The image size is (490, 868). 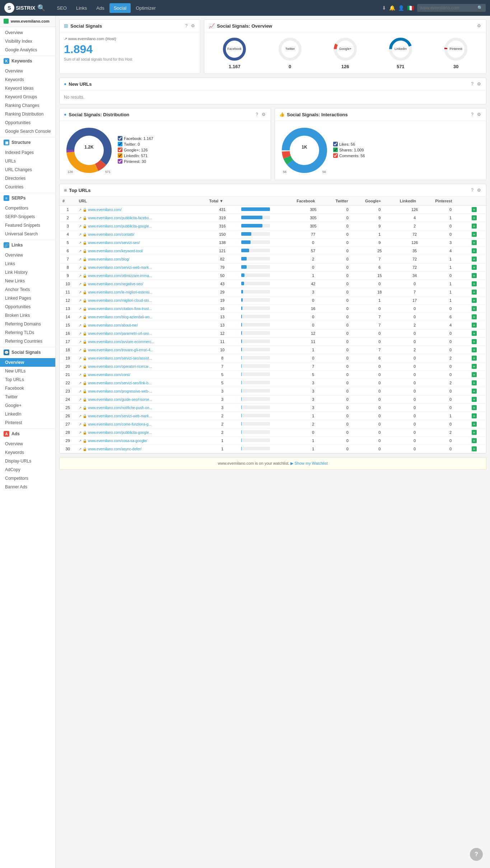 I want to click on sidebar-item-ranking-dist: Ranking Distribution, so click(x=28, y=114).